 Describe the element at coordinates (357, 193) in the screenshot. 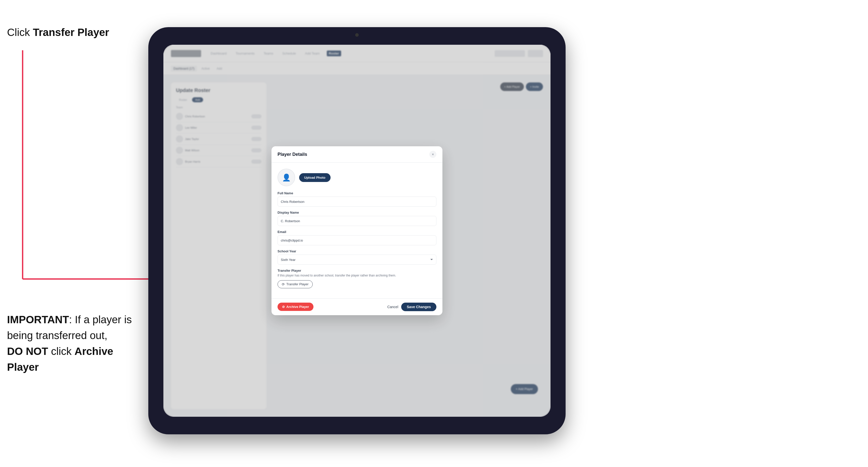

I see `full-name-label: Full Name` at that location.